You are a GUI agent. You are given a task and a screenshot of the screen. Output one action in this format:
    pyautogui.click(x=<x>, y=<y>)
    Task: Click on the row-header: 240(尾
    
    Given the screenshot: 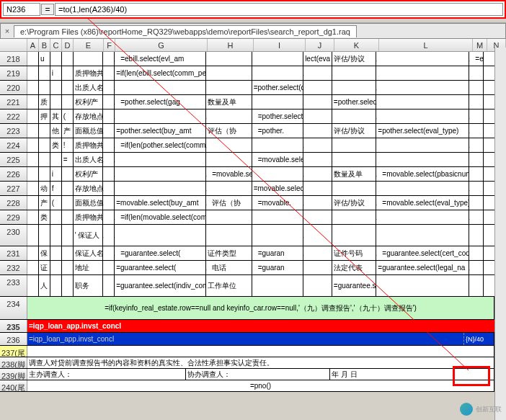 What is the action you would take?
    pyautogui.click(x=14, y=386)
    